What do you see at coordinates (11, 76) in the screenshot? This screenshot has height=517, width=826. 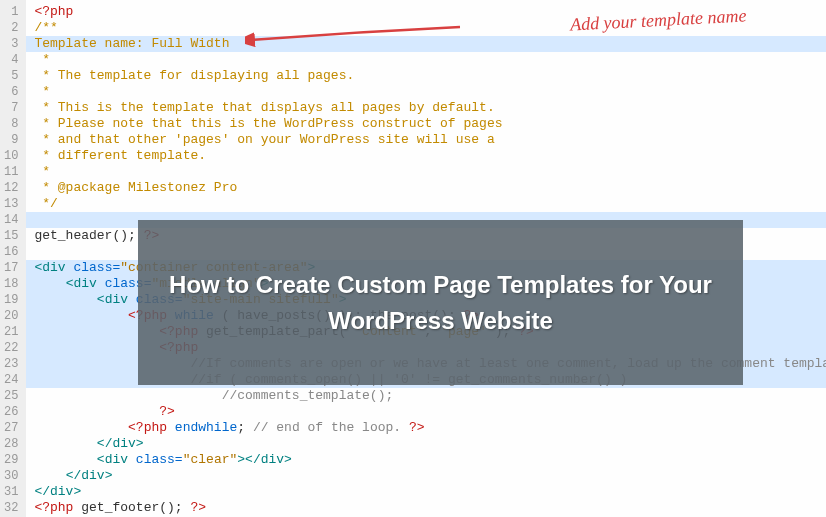 I see `line-number: 5` at bounding box center [11, 76].